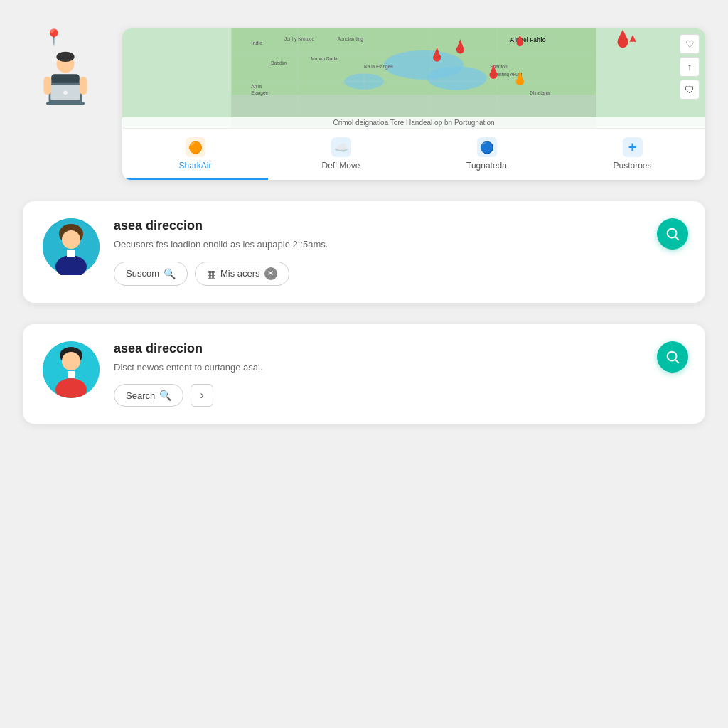 The image size is (728, 728). Describe the element at coordinates (54, 38) in the screenshot. I see `location-pin-icon: 📍` at that location.